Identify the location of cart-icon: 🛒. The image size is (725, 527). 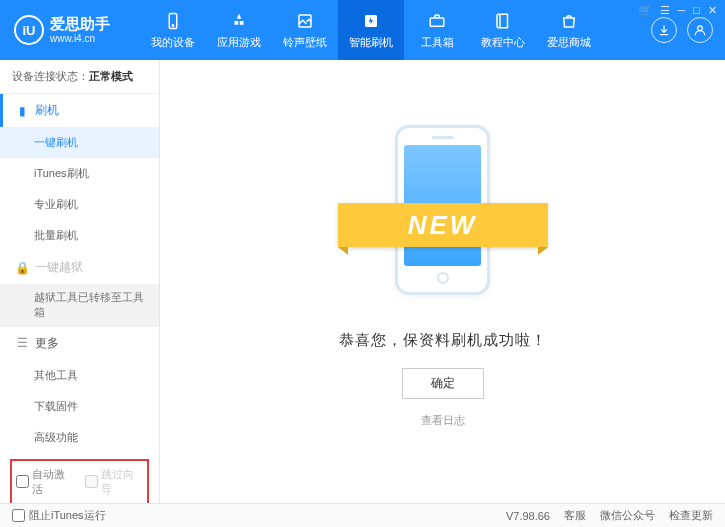
(645, 10).